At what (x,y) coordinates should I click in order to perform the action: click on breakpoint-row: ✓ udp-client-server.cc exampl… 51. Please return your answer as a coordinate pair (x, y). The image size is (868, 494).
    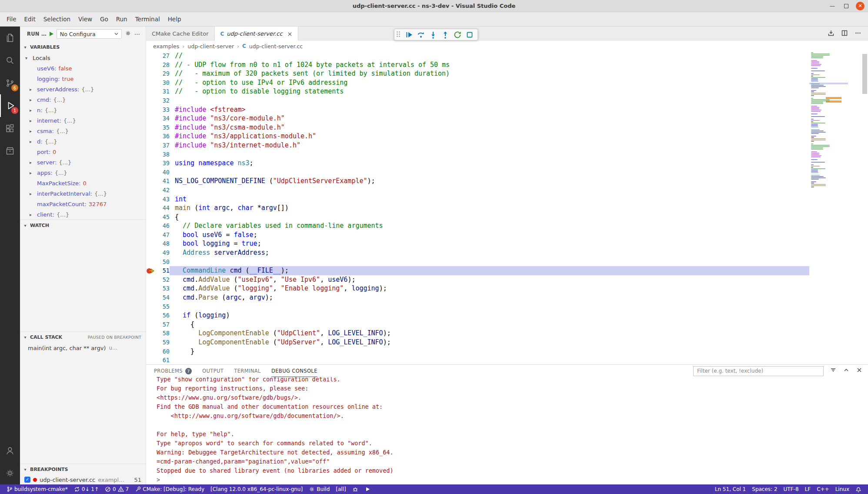
    Looking at the image, I should click on (83, 480).